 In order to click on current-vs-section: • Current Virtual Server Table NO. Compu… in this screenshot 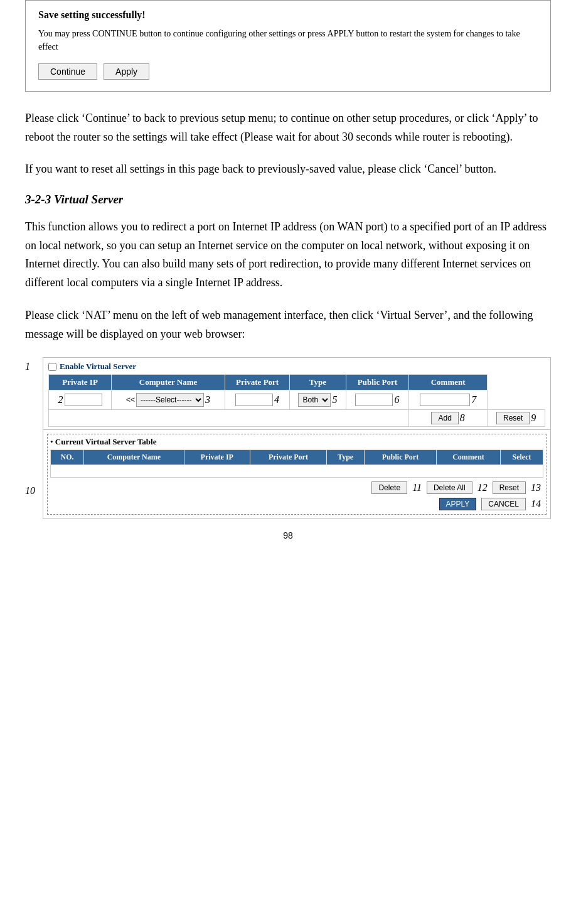, I will do `click(297, 475)`.